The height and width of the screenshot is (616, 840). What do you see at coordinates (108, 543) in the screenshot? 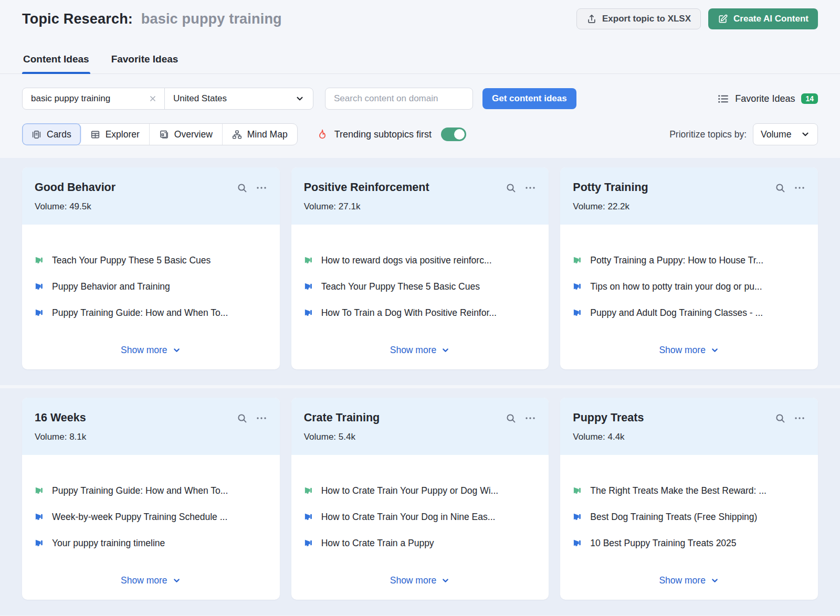
I see `content-idea-text: Your puppy training timeline` at bounding box center [108, 543].